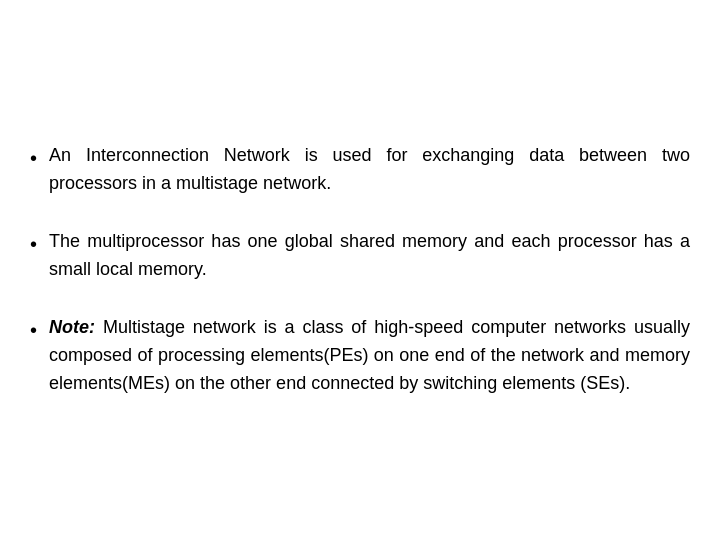 This screenshot has width=720, height=540. What do you see at coordinates (370, 355) in the screenshot?
I see `note-body: Multistage network is a class of high-sp…` at bounding box center [370, 355].